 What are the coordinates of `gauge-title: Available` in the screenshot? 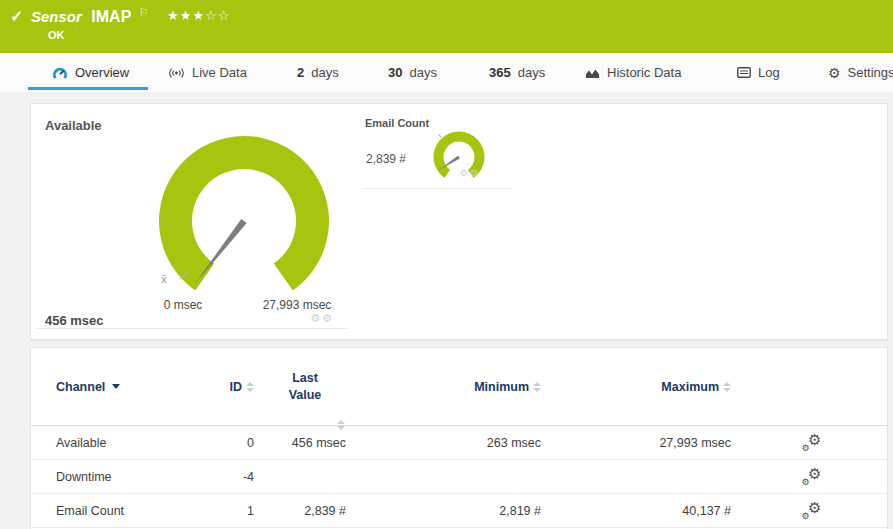 It's located at (74, 126).